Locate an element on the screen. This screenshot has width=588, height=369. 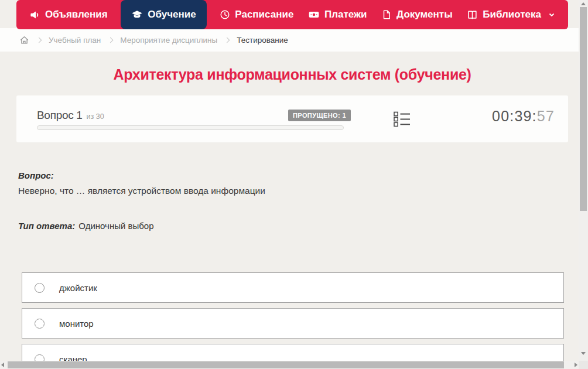
vertical-scrollbar-thumb is located at coordinates (583, 109).